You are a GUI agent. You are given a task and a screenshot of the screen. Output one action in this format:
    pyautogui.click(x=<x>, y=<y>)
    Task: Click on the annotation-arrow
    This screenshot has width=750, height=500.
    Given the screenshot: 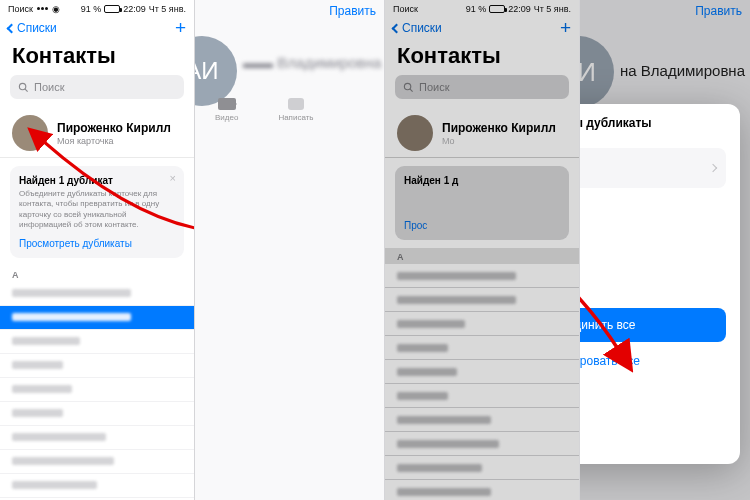 What is the action you would take?
    pyautogui.click(x=620, y=301)
    